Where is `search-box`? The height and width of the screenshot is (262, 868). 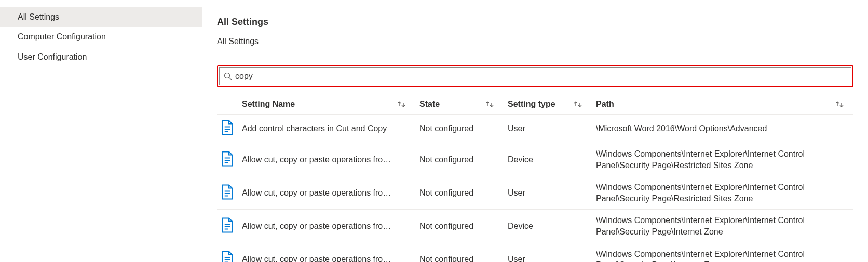 search-box is located at coordinates (535, 76).